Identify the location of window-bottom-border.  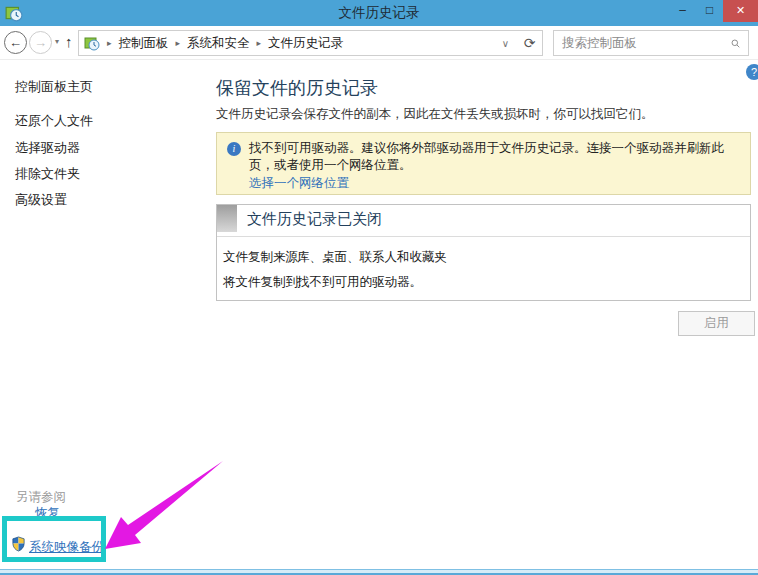
(379, 572).